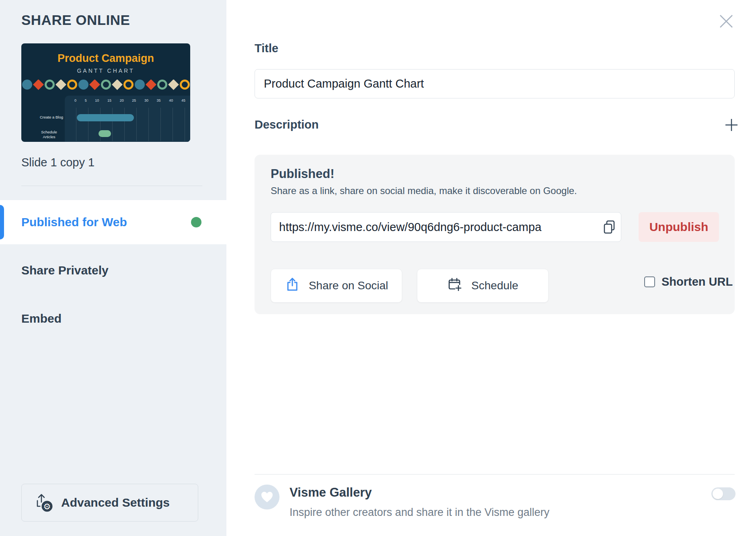  What do you see at coordinates (106, 71) in the screenshot?
I see `thumbnail-subtitle: GANTT CHART` at bounding box center [106, 71].